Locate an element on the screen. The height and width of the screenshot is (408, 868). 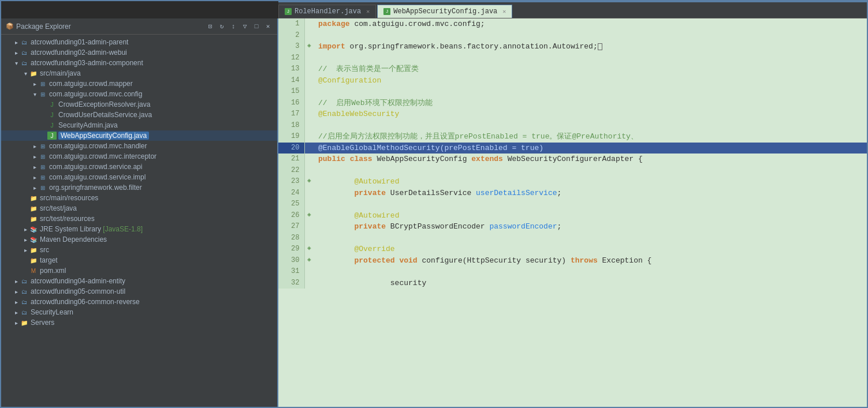
tree-item-testres: 📁 src/test/resources is located at coordinates (139, 219).